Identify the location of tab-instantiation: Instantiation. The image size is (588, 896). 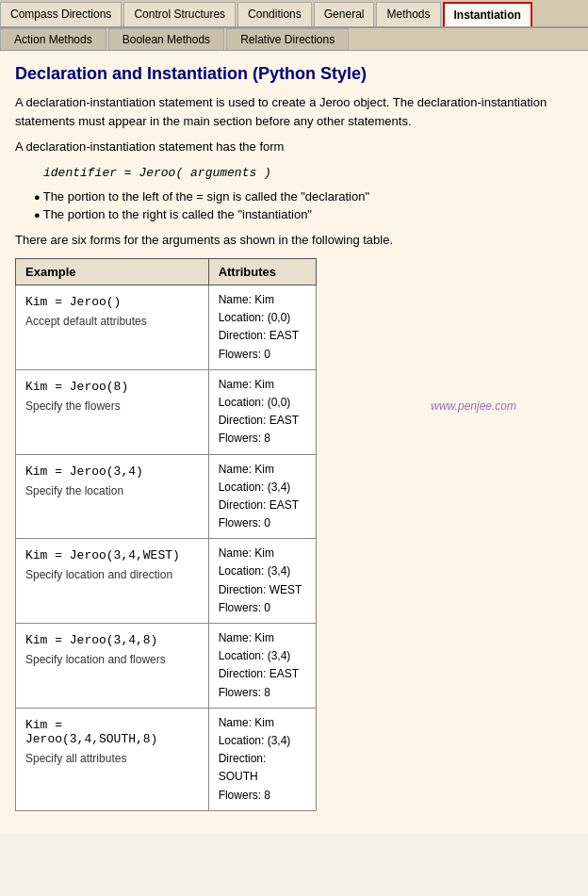
(488, 14).